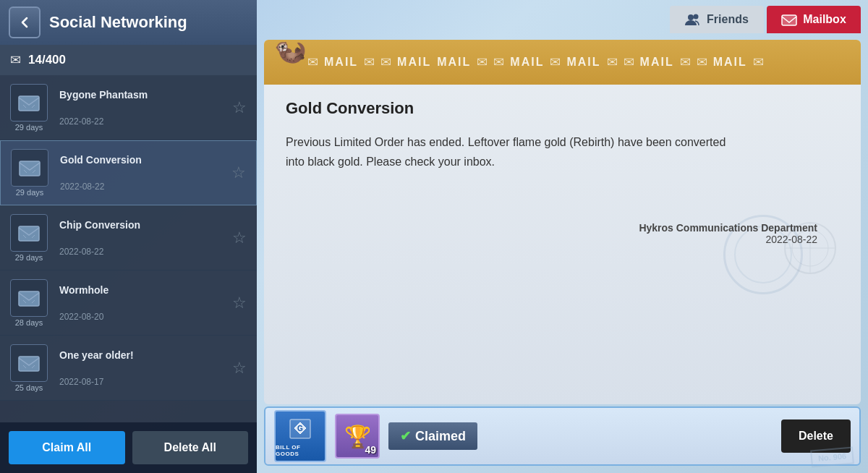  I want to click on days-label: 25 days, so click(29, 388).